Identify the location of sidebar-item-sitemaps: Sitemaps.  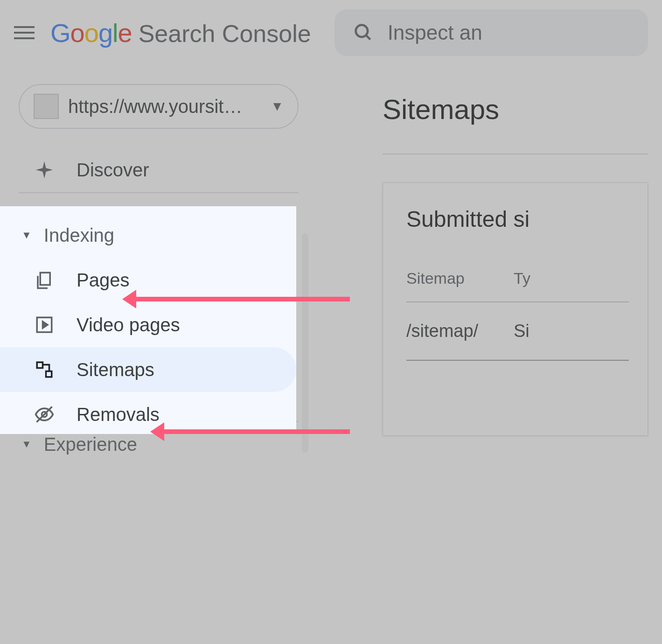
(148, 370).